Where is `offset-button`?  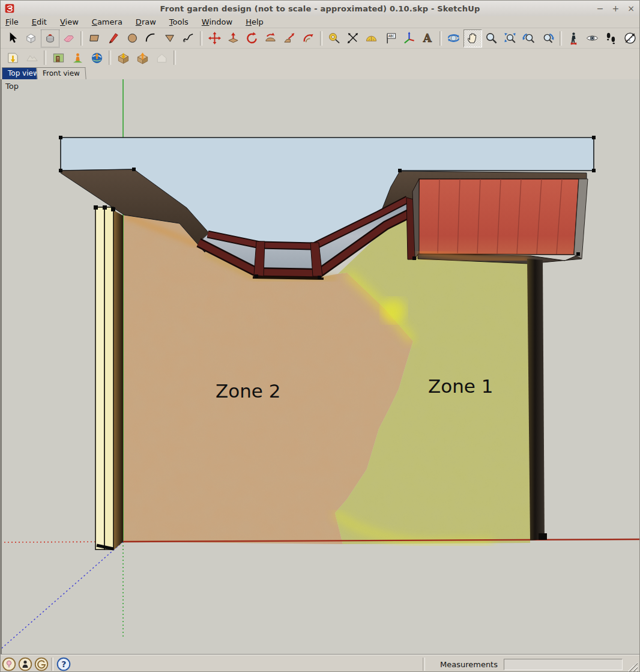 offset-button is located at coordinates (309, 38).